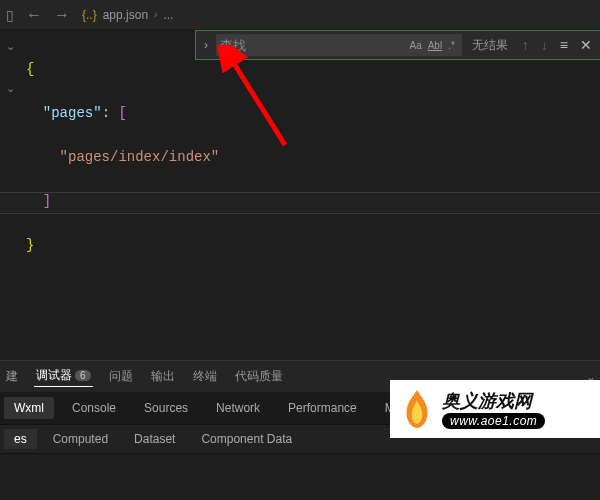 This screenshot has width=600, height=500. What do you see at coordinates (435, 46) in the screenshot?
I see `match-word-toggle: Abl` at bounding box center [435, 46].